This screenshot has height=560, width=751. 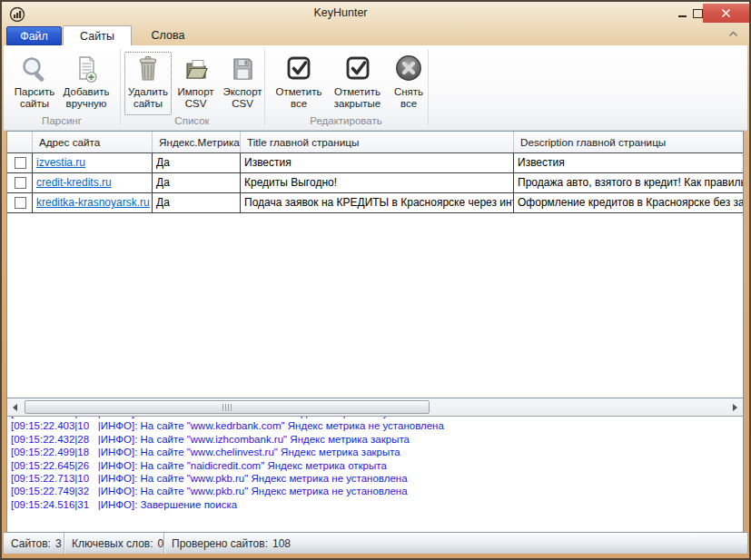 What do you see at coordinates (409, 84) in the screenshot?
I see `uncheck-all-button: Снять все` at bounding box center [409, 84].